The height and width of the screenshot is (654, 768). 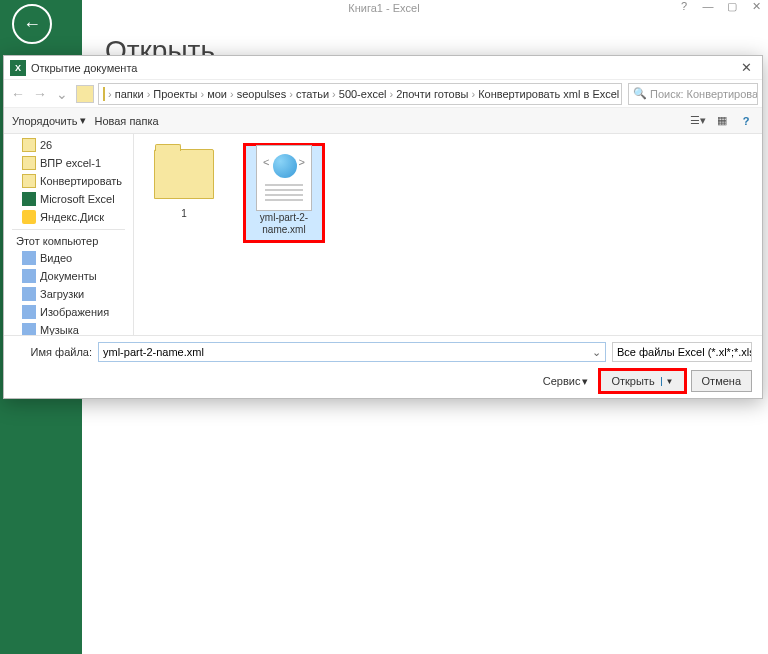 I want to click on excel-icon, so click(x=29, y=199).